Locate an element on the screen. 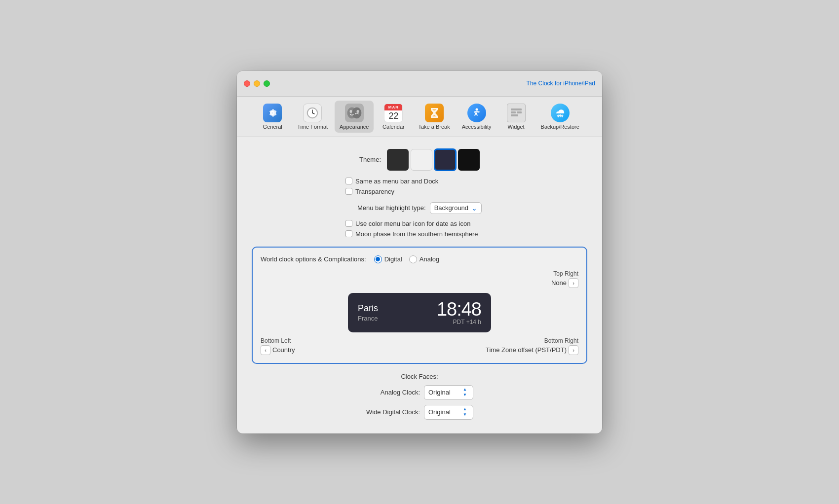 Image resolution: width=839 pixels, height=504 pixels. theme-swatch-black is located at coordinates (469, 160).